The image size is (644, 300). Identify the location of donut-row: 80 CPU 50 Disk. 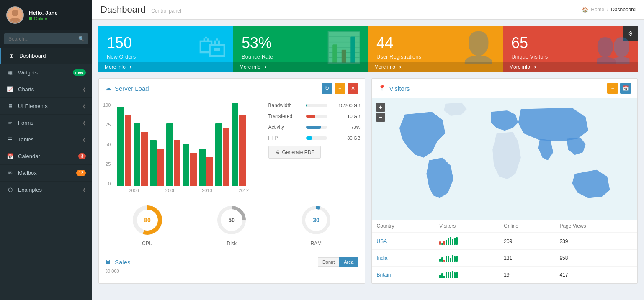
(232, 225).